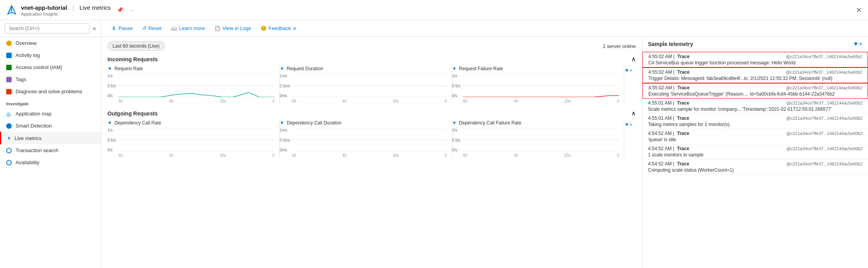 The height and width of the screenshot is (268, 868). I want to click on dep-failure-y-bot: 0/s, so click(457, 150).